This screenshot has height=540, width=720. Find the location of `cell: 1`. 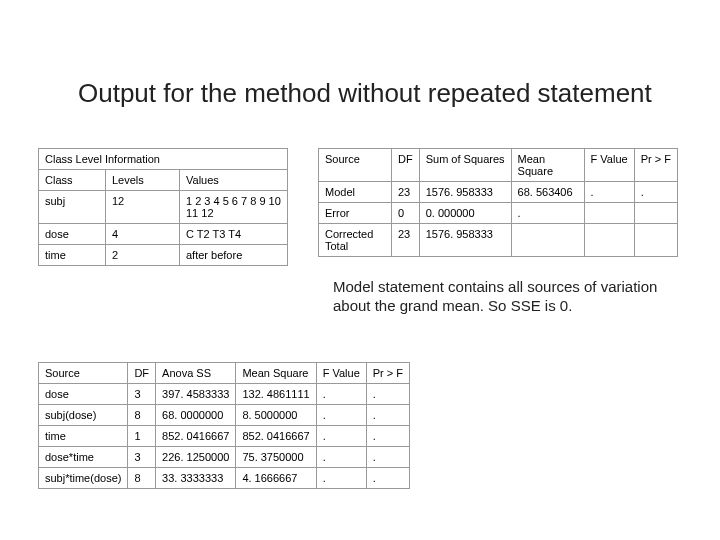

cell: 1 is located at coordinates (142, 436).